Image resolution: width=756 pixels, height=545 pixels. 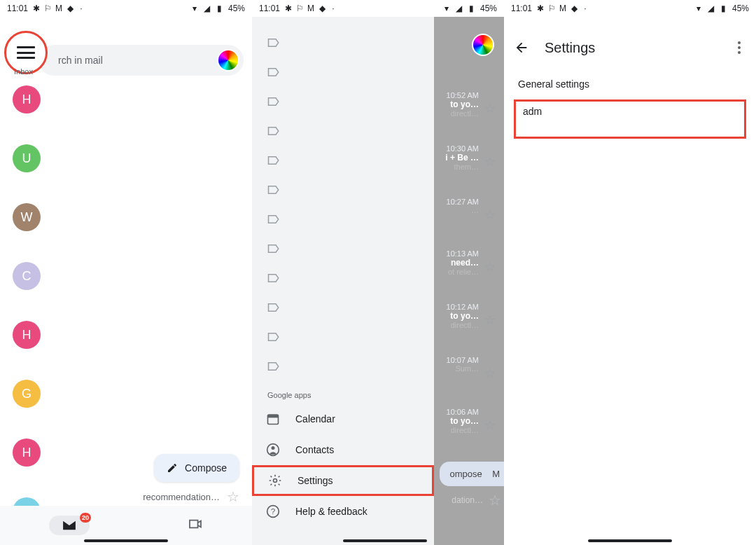 What do you see at coordinates (467, 104) in the screenshot?
I see `message-row: 10:52 AM to yo… directl… ☆` at bounding box center [467, 104].